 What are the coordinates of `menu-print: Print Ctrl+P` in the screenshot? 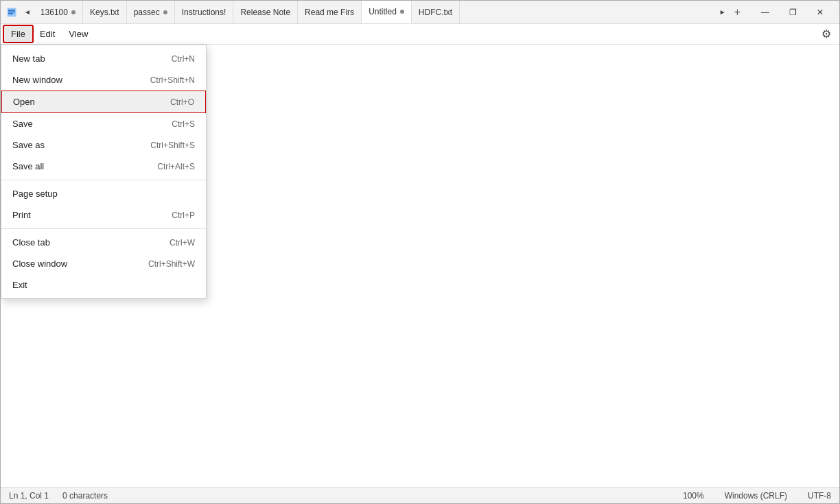 It's located at (104, 215).